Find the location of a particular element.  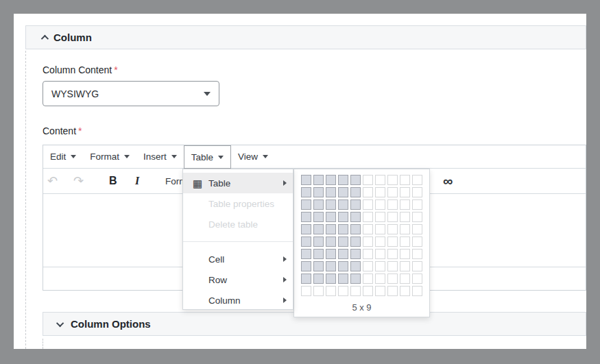

column-section-header: Column is located at coordinates (306, 37).